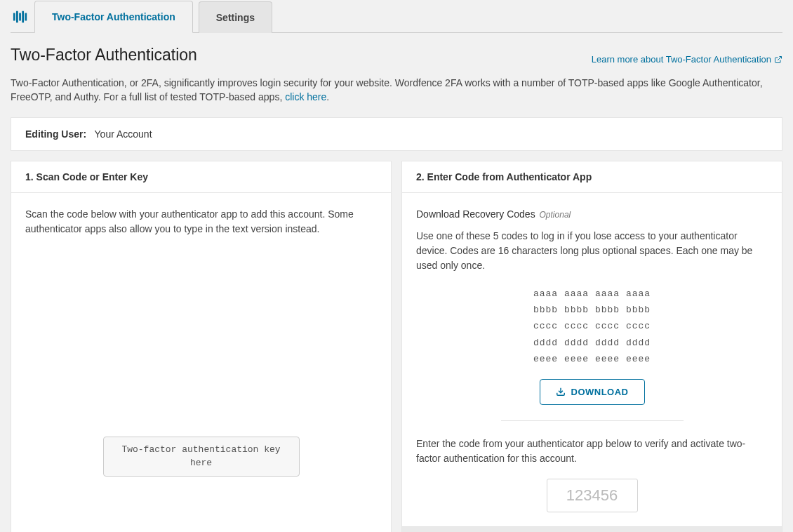 This screenshot has height=532, width=793. What do you see at coordinates (556, 215) in the screenshot?
I see `optional-label: Optional` at bounding box center [556, 215].